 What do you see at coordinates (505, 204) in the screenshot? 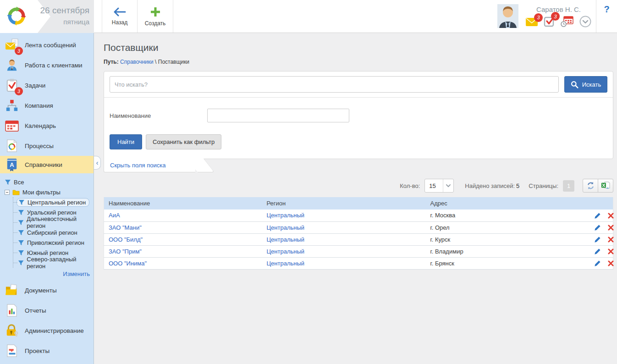
I see `column-header-address: Адрес` at bounding box center [505, 204].